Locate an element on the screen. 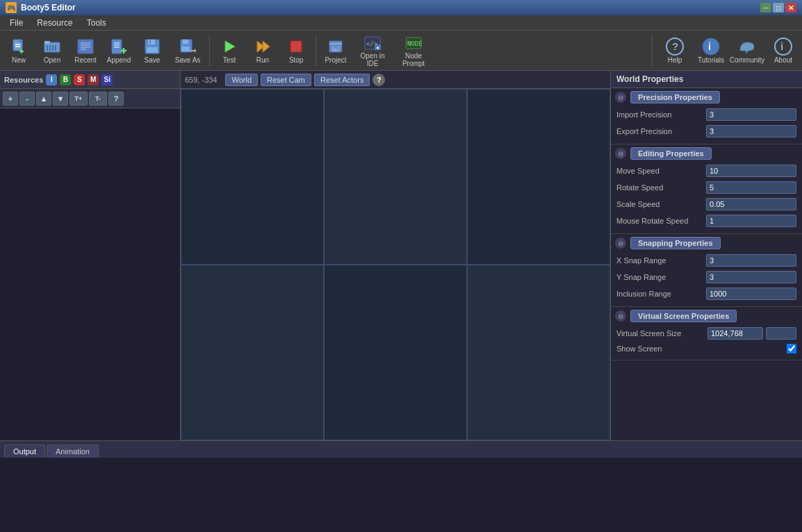  open-button: Open is located at coordinates (52, 51).